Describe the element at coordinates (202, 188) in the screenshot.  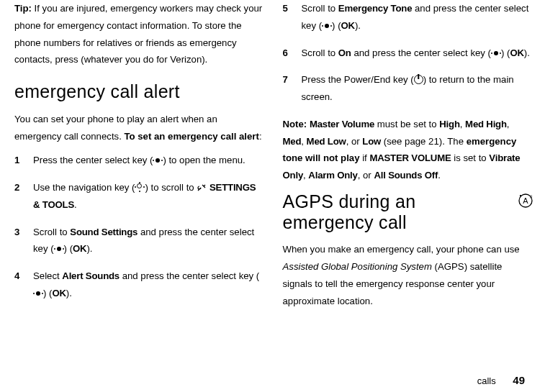
I see `tools-icon` at that location.